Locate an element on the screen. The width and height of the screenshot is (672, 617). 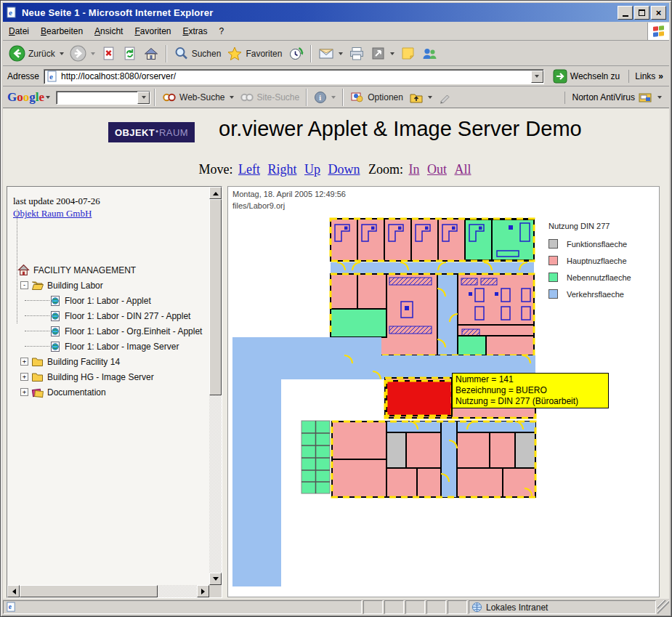
page-info-button: i is located at coordinates (325, 97).